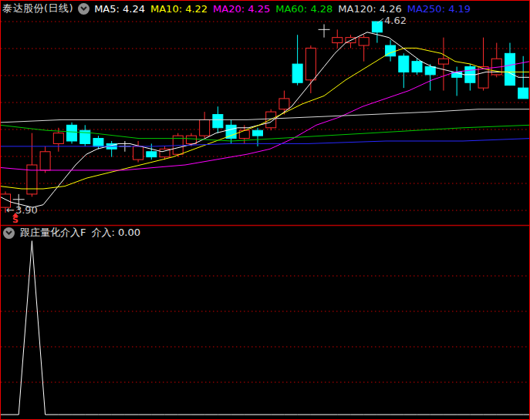 The height and width of the screenshot is (420, 530). Describe the element at coordinates (236, 8) in the screenshot. I see `main-chart-header: 泰达股份(日线) MA5: 4.24MA10: 4.22MA20: 4.25MA…` at that location.